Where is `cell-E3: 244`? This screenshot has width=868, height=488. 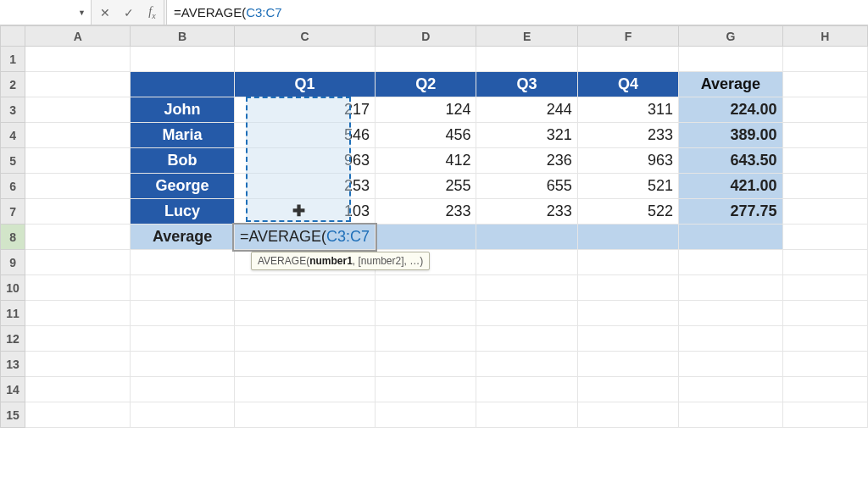
cell-E3: 244 is located at coordinates (527, 110).